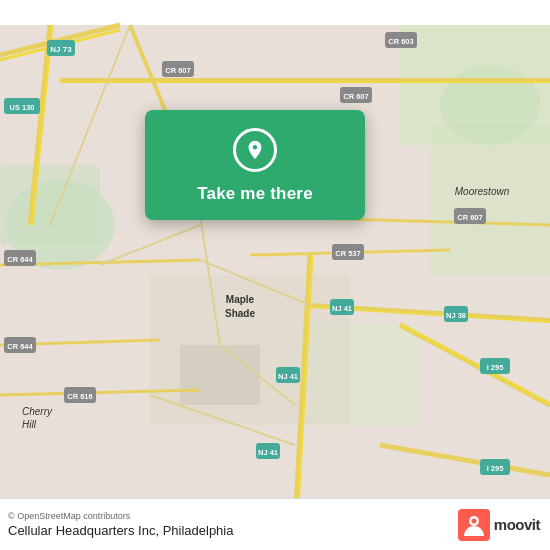  Describe the element at coordinates (38, 412) in the screenshot. I see `svg-text: Cherry` at that location.